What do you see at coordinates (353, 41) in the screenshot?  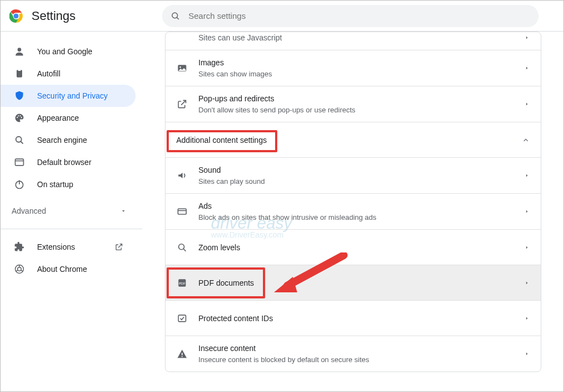 I see `setting-row-javascript: Sites can use Javascript` at bounding box center [353, 41].